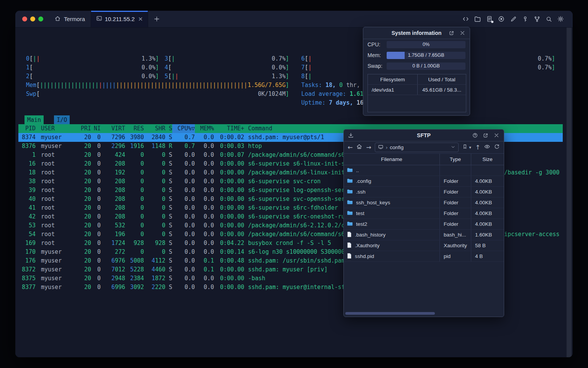 The image size is (588, 368). I want to click on file-row-test2: test2Folder4.00KB, so click(424, 224).